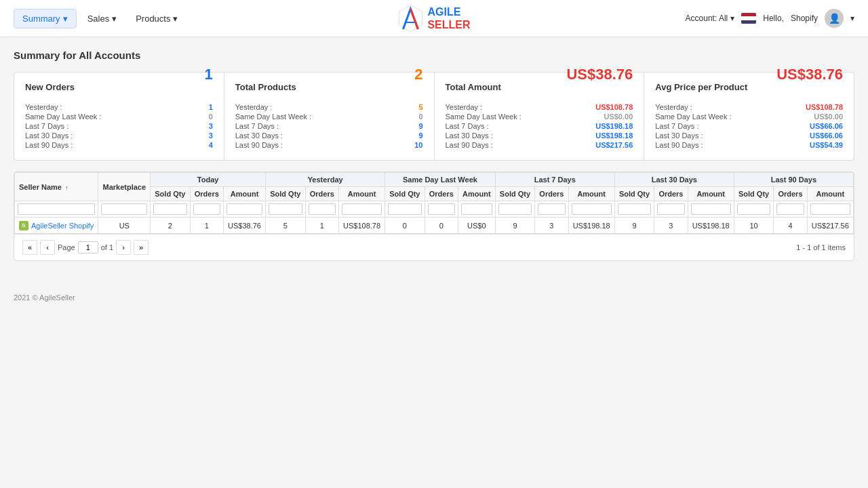 This screenshot has width=868, height=488. I want to click on header: Summary ▾ Sales ▾ Products ▾ AGILE SELLE…, so click(434, 19).